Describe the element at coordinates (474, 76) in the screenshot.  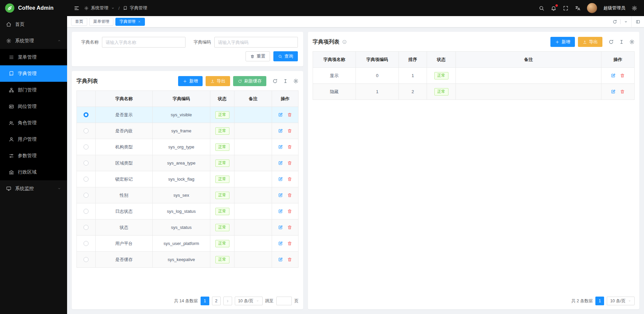
I see `table-row: 显示01正常` at that location.